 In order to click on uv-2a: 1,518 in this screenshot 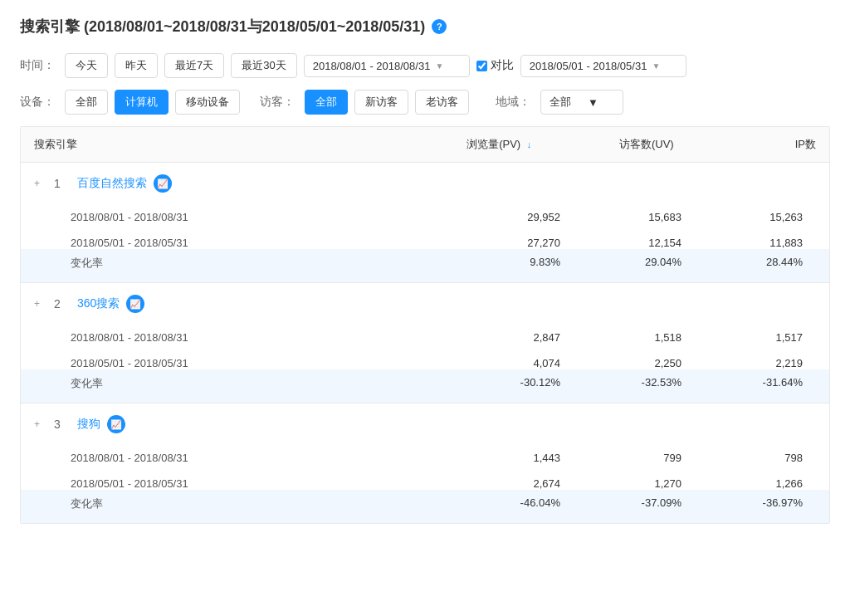, I will do `click(634, 337)`.